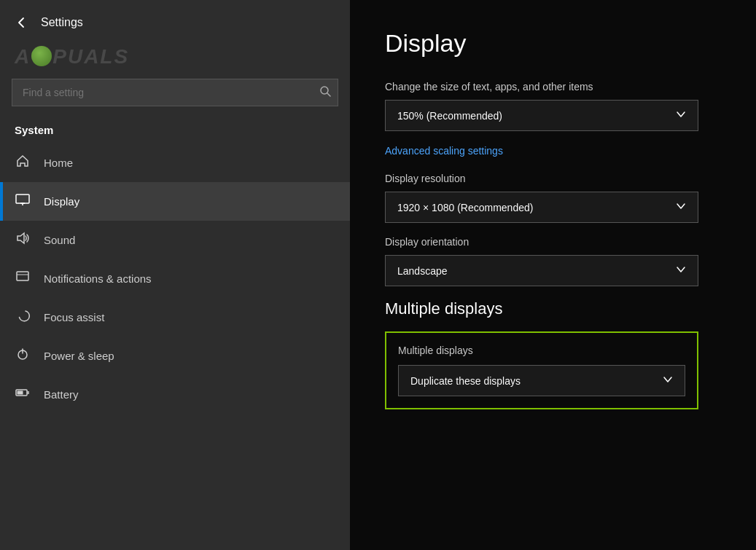  Describe the element at coordinates (542, 271) in the screenshot. I see `orientation-dropdown: Landscape` at that location.